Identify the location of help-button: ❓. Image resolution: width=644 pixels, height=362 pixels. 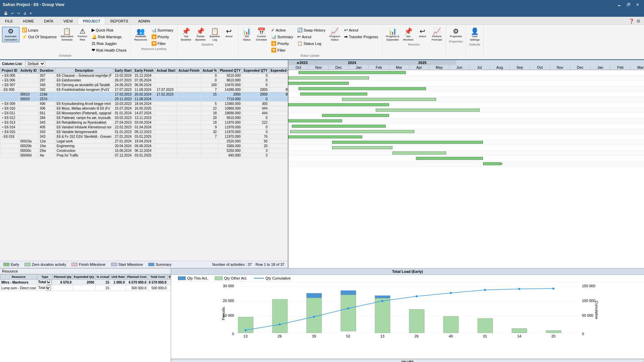
(631, 21).